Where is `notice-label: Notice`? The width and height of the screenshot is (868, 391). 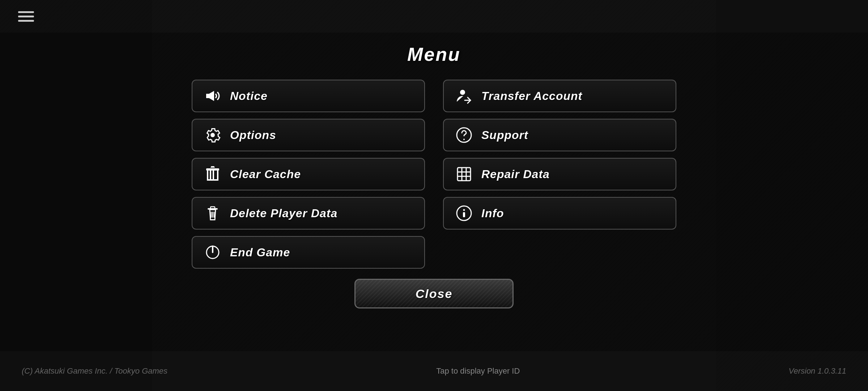 notice-label: Notice is located at coordinates (249, 96).